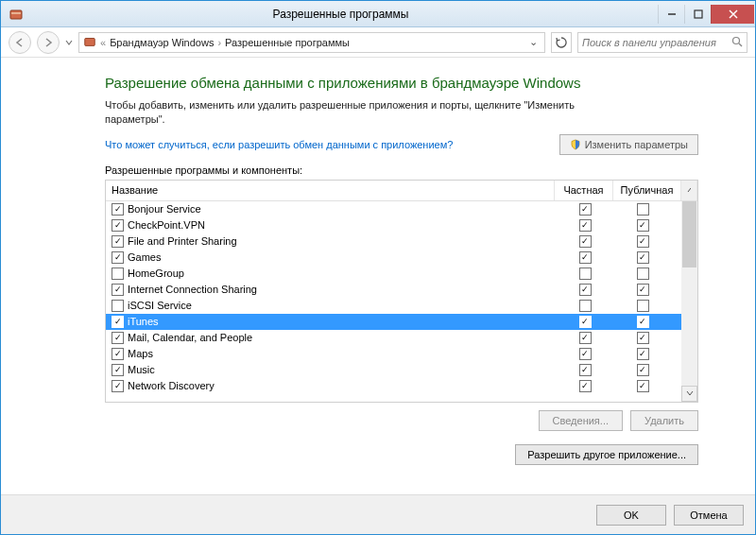 This screenshot has height=535, width=756. What do you see at coordinates (662, 43) in the screenshot?
I see `search-box` at bounding box center [662, 43].